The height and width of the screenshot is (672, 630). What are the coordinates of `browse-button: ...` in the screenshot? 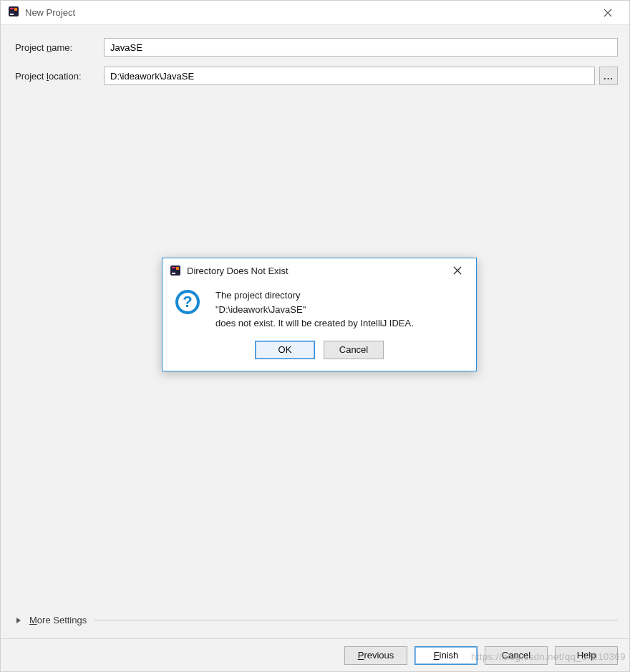 It's located at (609, 76).